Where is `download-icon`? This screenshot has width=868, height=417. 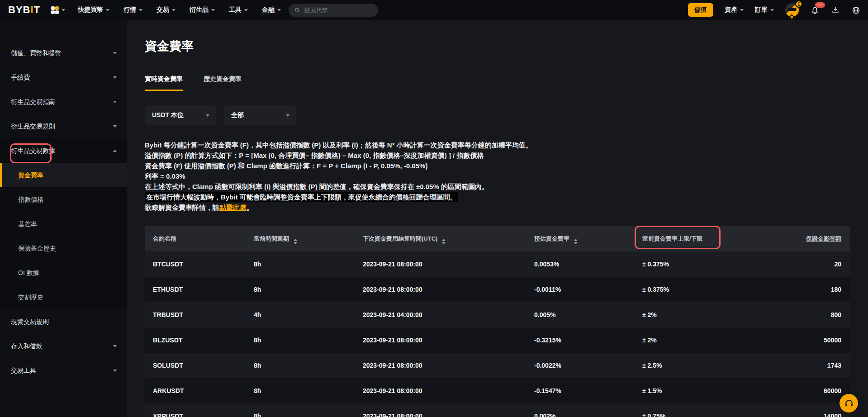 download-icon is located at coordinates (835, 10).